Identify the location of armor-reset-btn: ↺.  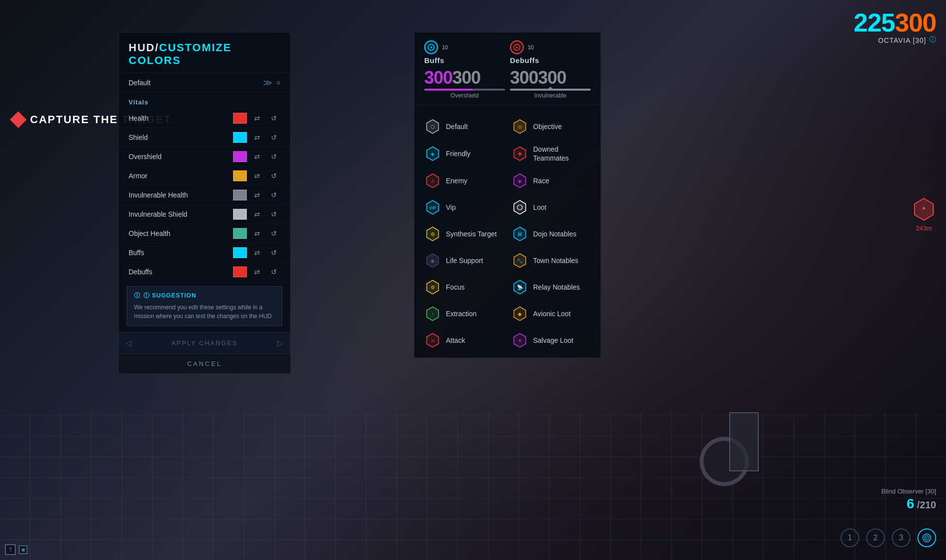
(274, 176).